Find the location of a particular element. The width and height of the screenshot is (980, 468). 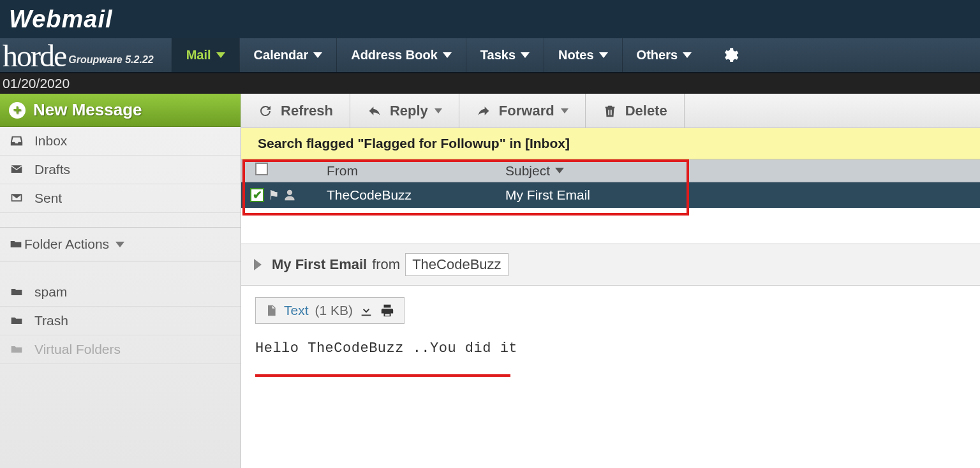

message-list: From Subject ✔ ⚑ TheCodeBuzz My First Em… is located at coordinates (611, 184).